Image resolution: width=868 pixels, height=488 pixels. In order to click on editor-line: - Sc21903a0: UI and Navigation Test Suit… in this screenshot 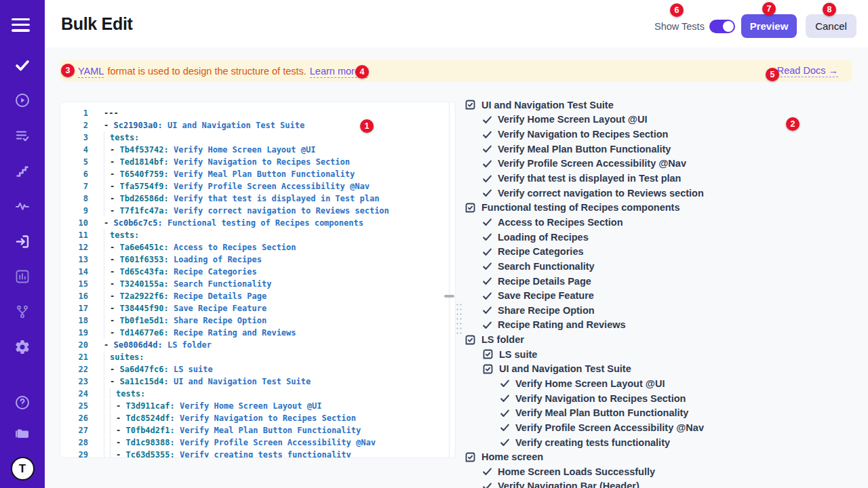, I will do `click(279, 125)`.